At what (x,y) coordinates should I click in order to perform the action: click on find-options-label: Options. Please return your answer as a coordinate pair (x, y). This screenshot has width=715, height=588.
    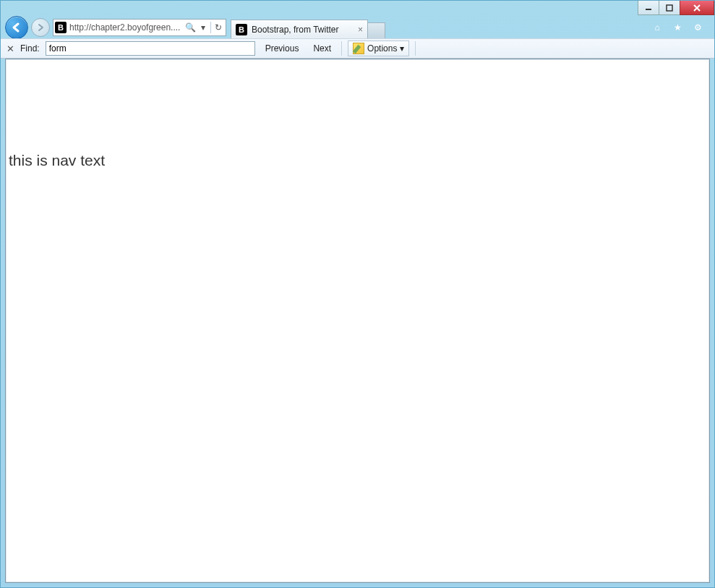
    Looking at the image, I should click on (382, 48).